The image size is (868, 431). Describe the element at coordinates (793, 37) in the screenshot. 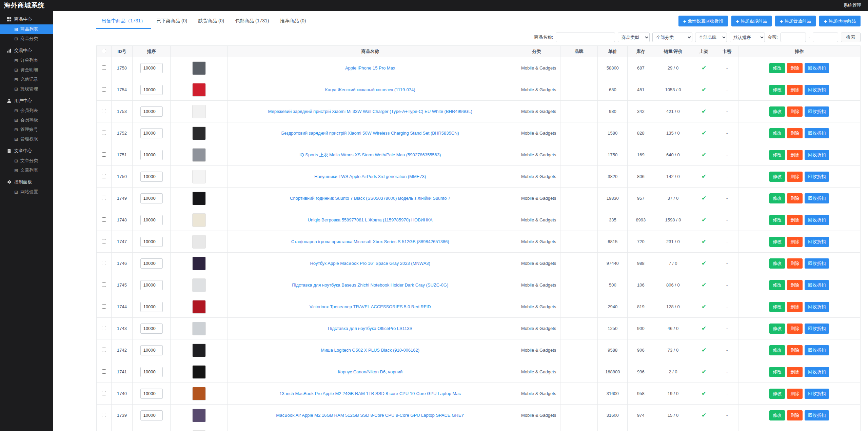

I see `amount-min-input` at that location.